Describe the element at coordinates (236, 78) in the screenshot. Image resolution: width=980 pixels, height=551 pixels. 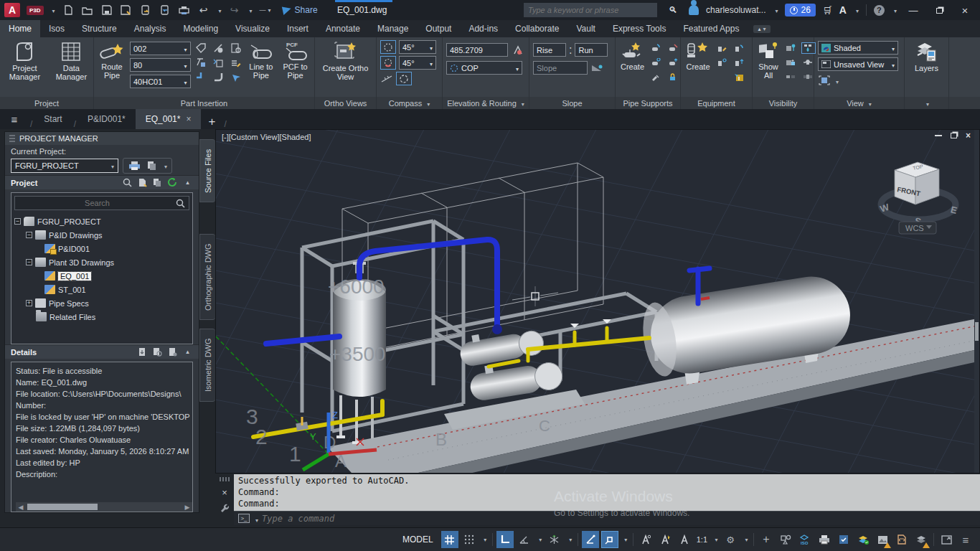
I see `validate-icon` at that location.